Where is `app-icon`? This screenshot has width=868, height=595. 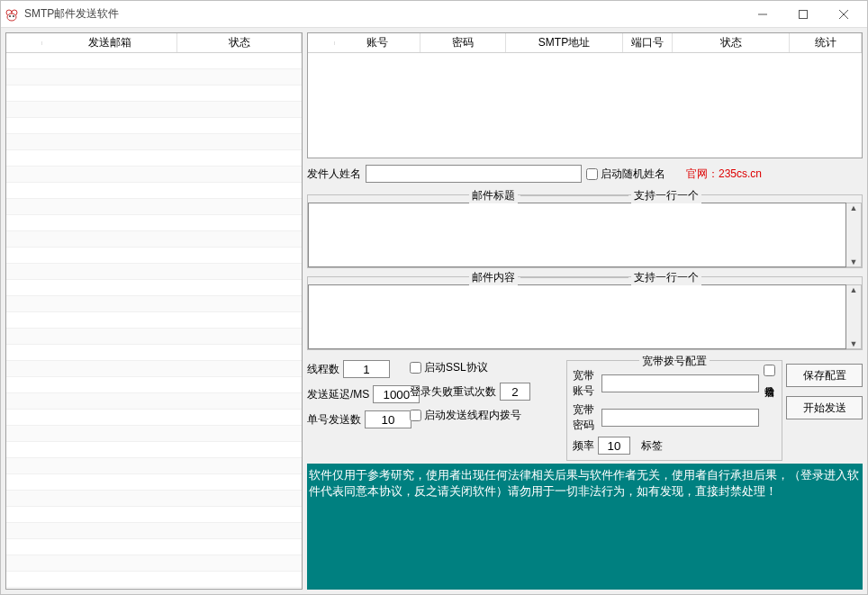 app-icon is located at coordinates (12, 14).